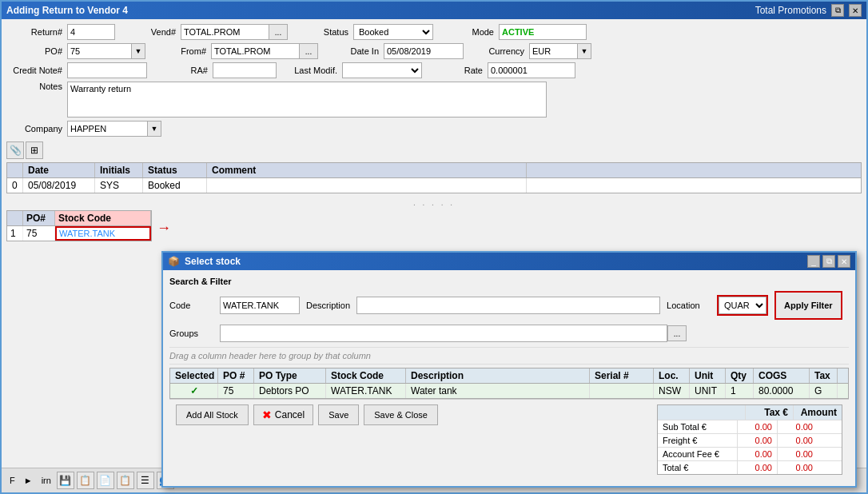  What do you see at coordinates (743, 305) in the screenshot?
I see `location-select: QUAR` at bounding box center [743, 305].